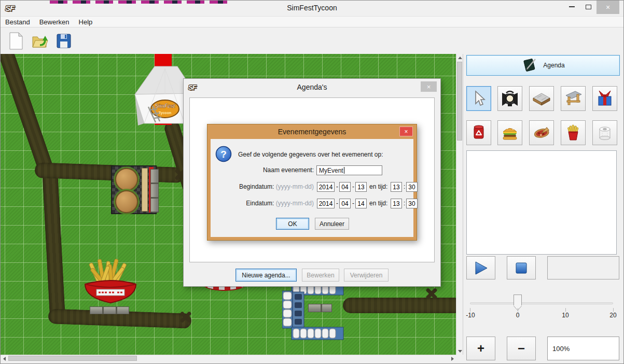 This screenshot has height=364, width=624. Describe the element at coordinates (588, 7) in the screenshot. I see `maximize-icon` at that location.